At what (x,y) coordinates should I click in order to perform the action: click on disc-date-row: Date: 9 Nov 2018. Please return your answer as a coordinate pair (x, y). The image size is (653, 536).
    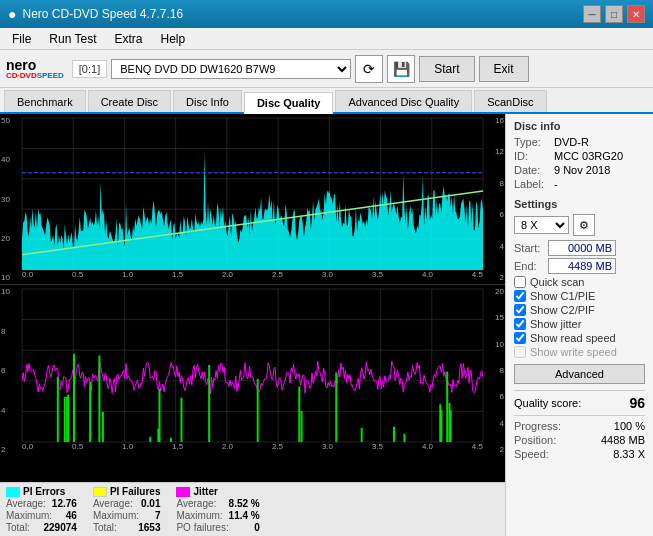
    Looking at the image, I should click on (580, 170).